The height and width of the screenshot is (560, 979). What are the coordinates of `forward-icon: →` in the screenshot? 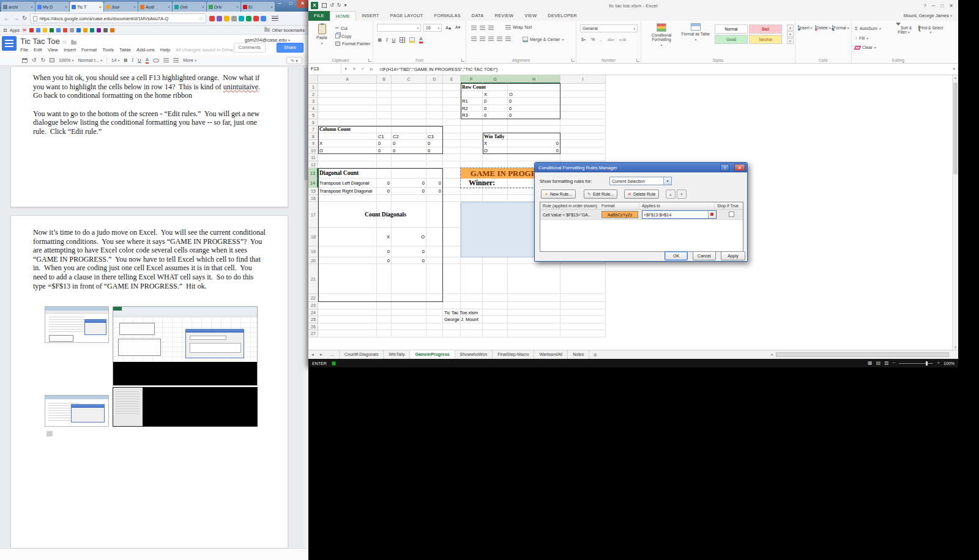 It's located at (16, 18).